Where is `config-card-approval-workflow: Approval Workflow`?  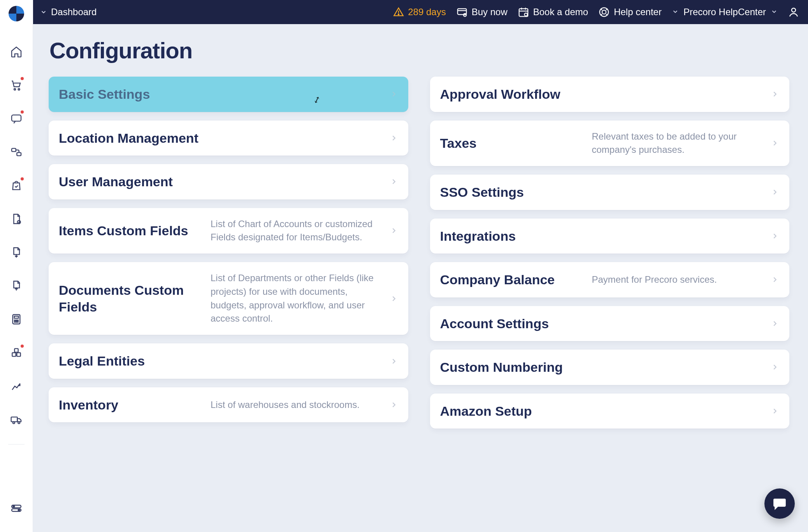
config-card-approval-workflow: Approval Workflow is located at coordinates (610, 94).